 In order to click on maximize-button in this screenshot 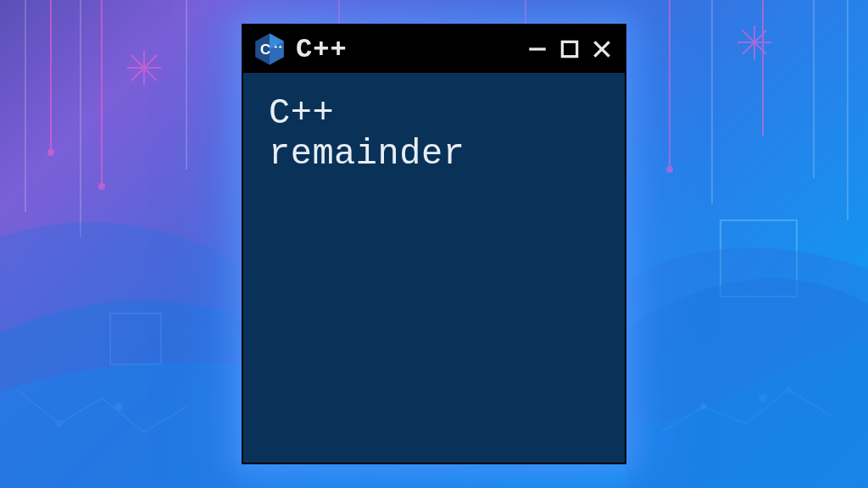, I will do `click(570, 49)`.